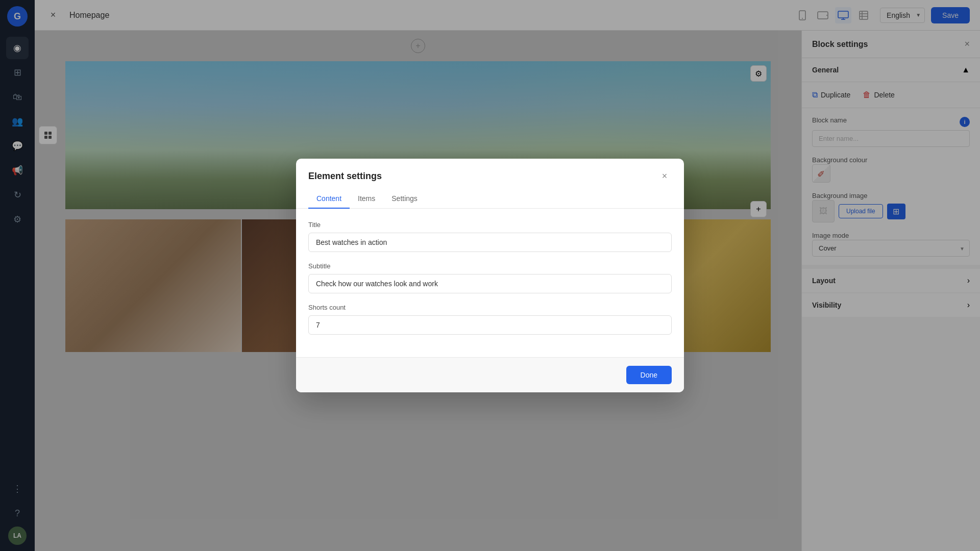 The height and width of the screenshot is (551, 980). Describe the element at coordinates (490, 325) in the screenshot. I see `shorts-count-input` at that location.